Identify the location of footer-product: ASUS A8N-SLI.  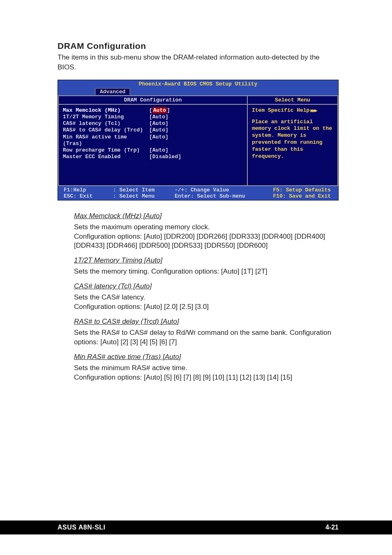
(81, 527).